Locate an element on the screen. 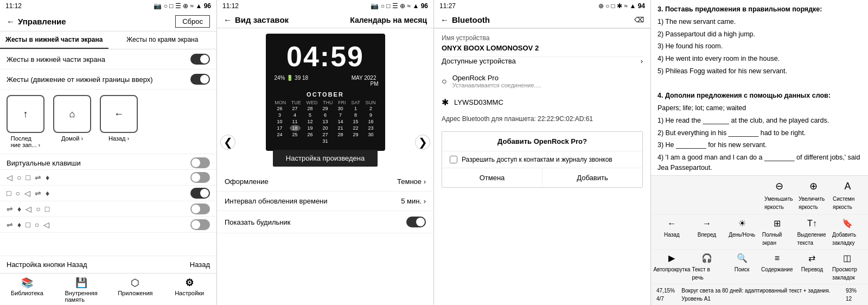 This screenshot has width=868, height=305. bt-contacts-checkbox is located at coordinates (454, 160).